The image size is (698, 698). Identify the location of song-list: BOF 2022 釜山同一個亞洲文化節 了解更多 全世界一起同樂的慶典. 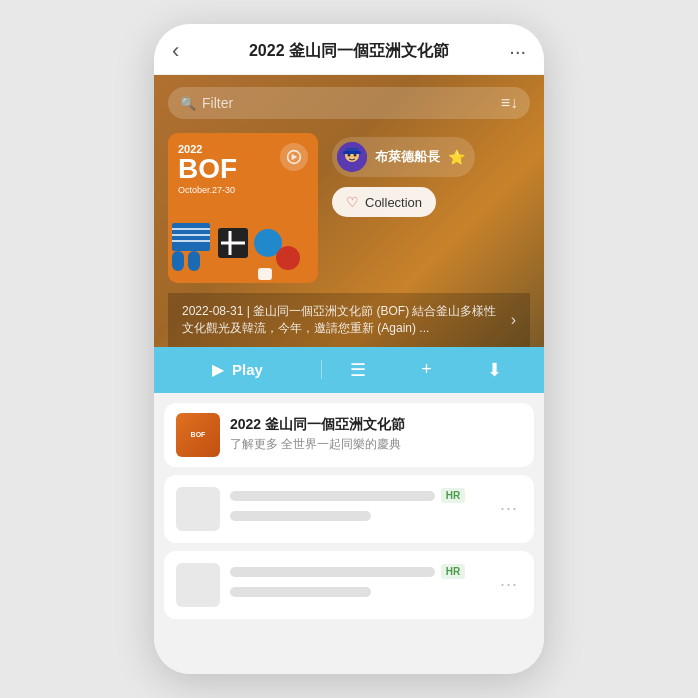
(349, 435).